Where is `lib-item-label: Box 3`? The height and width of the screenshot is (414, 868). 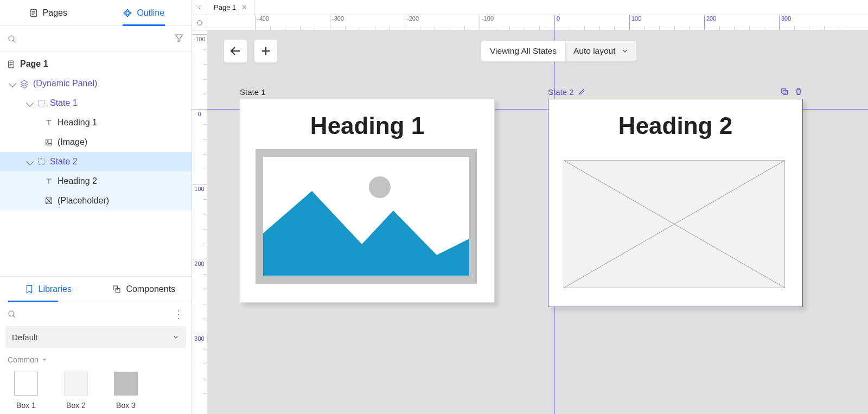 lib-item-label: Box 3 is located at coordinates (126, 405).